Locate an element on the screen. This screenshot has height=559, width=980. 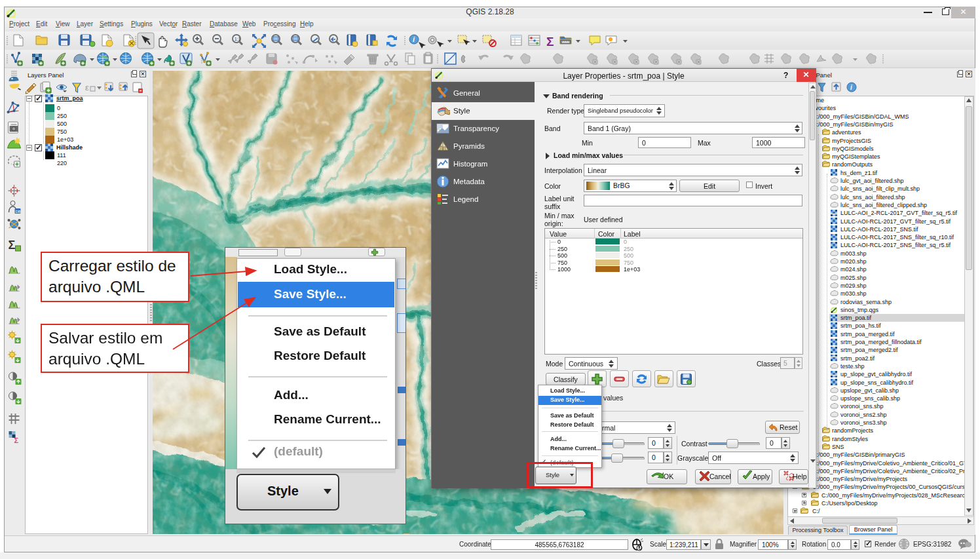
svg-text: i is located at coordinates (852, 88).